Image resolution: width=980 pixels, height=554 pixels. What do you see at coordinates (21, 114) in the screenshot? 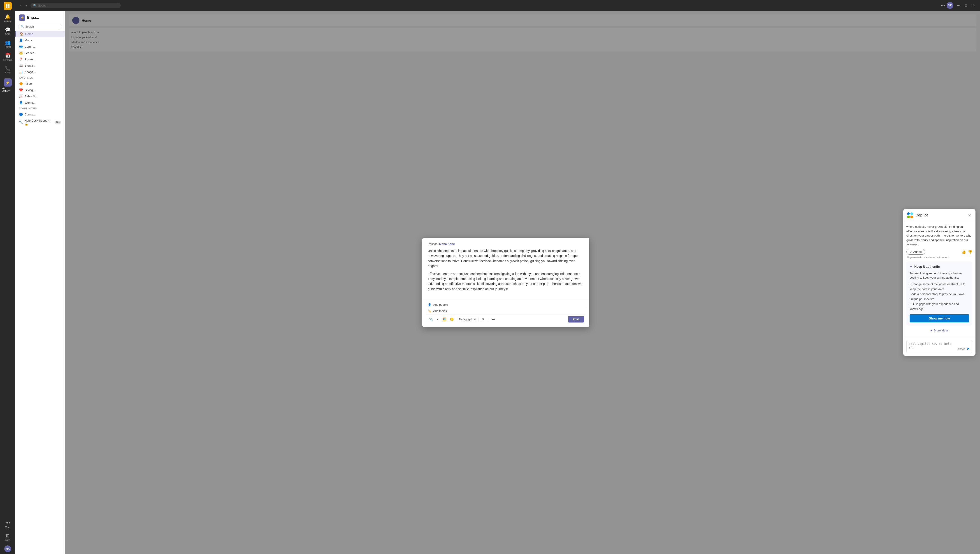
I see `conne-icon: 🔵` at bounding box center [21, 114].